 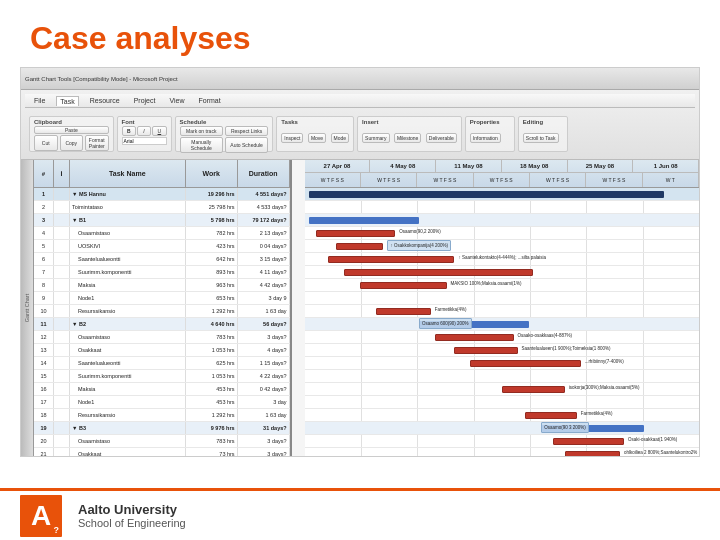 What do you see at coordinates (486, 138) in the screenshot?
I see `information-button: Information` at bounding box center [486, 138].